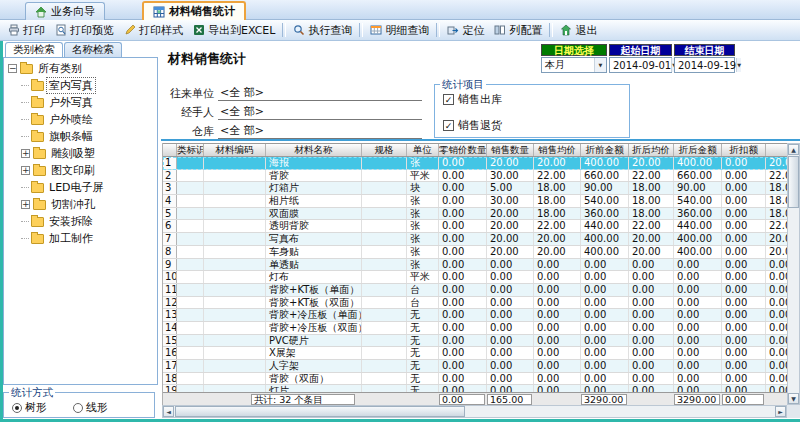 This screenshot has height=422, width=800. What do you see at coordinates (71, 136) in the screenshot?
I see `tree-item-label: 旗帜条幅` at bounding box center [71, 136].